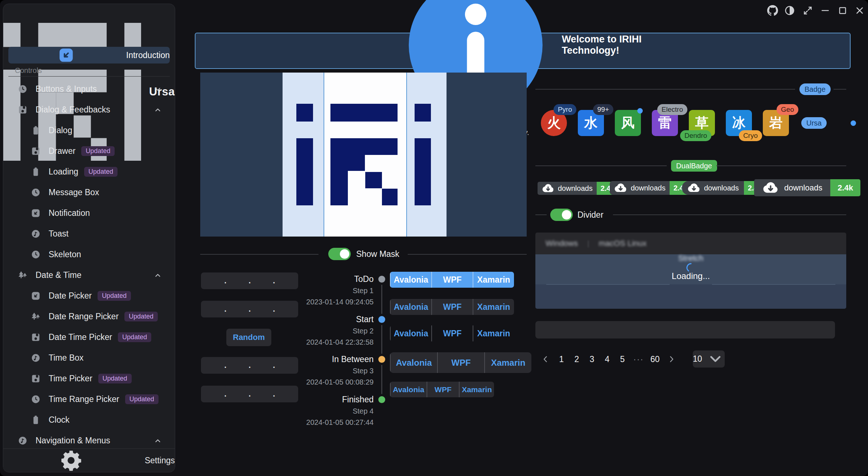 The width and height of the screenshot is (868, 476). Describe the element at coordinates (89, 399) in the screenshot. I see `sidebar-item: Time Range Picker Updated` at that location.